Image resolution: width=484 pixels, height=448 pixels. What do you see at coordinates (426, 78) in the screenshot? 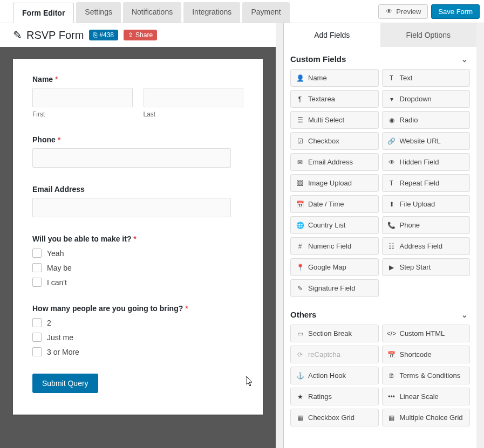
I see `field-text-btn: TText` at bounding box center [426, 78].